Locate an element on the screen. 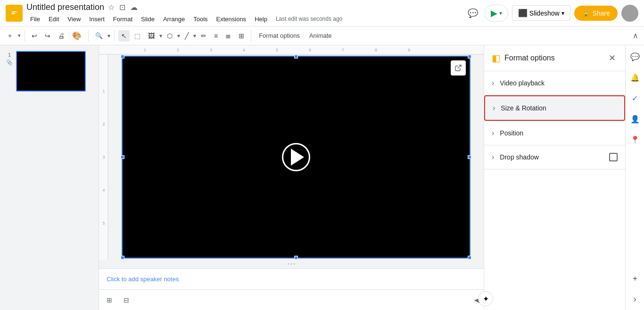  line-tool: ╱ is located at coordinates (187, 36).